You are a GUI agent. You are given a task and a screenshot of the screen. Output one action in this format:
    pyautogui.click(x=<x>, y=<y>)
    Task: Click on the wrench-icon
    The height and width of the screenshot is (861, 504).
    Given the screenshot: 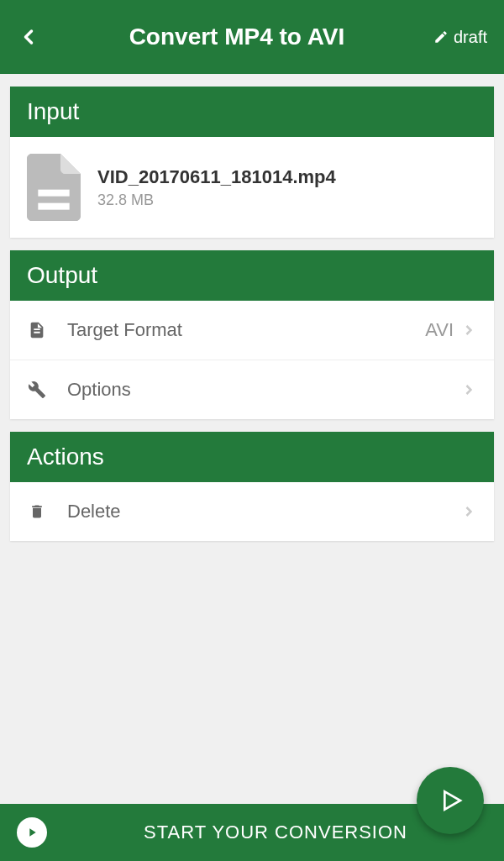 What is the action you would take?
    pyautogui.click(x=37, y=390)
    